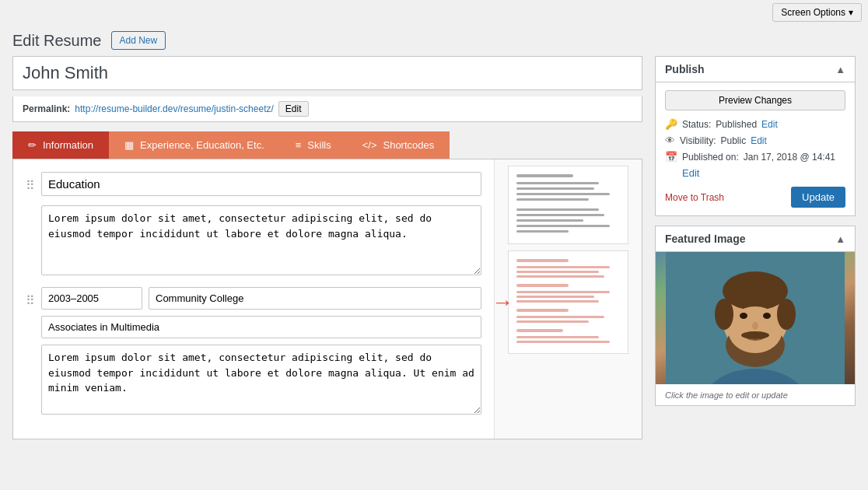 This screenshot has height=490, width=868. Describe the element at coordinates (261, 327) in the screenshot. I see `degree-row` at that location.